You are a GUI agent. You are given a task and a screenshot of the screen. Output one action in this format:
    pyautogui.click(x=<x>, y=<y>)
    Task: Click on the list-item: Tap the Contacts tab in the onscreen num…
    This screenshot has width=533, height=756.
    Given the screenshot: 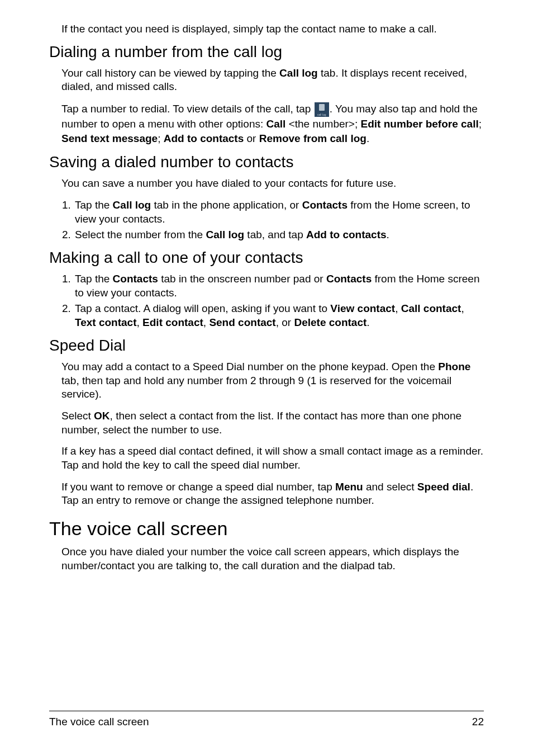 What is the action you would take?
    pyautogui.click(x=279, y=286)
    